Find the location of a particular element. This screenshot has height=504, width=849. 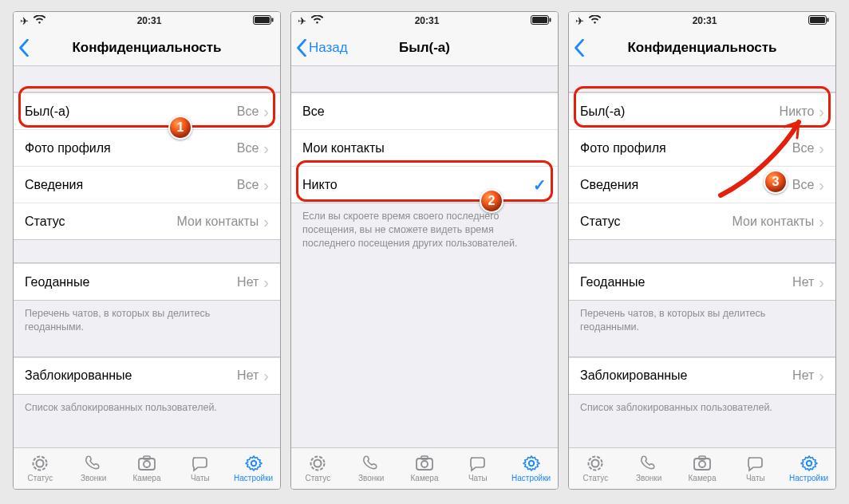

option-nobody: Никто ✓ is located at coordinates (424, 184).